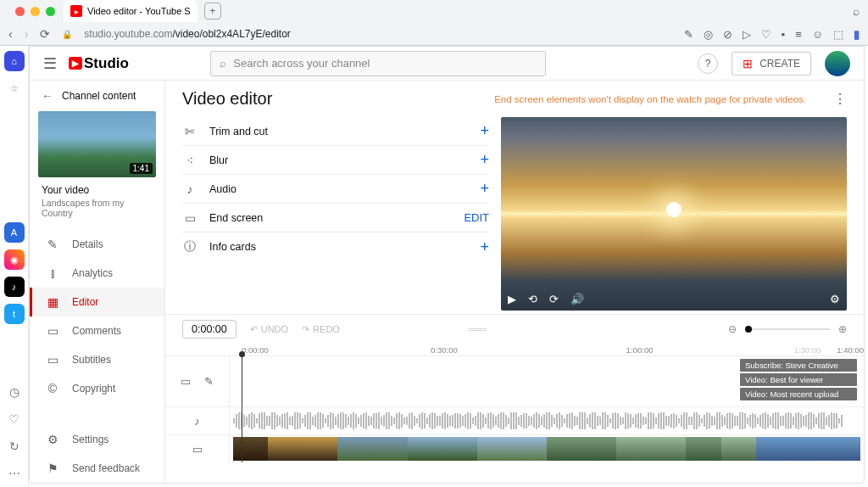 This screenshot has height=487, width=868. I want to click on video-thumbnail: 1:41, so click(97, 144).